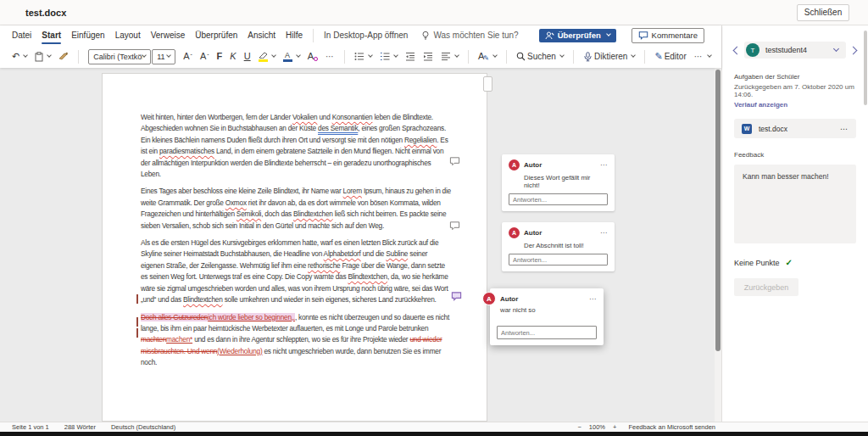 The image size is (868, 436). I want to click on sidebar-scrollbar-thumb, so click(865, 68).